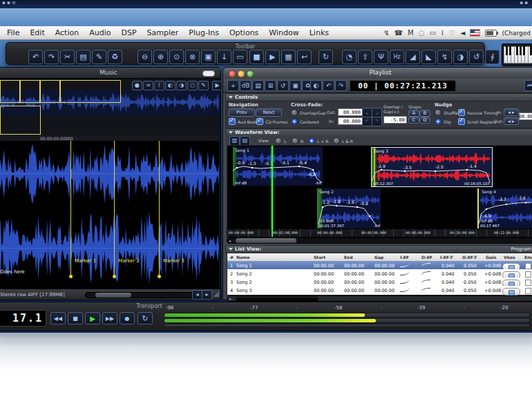 Image resolution: width=532 pixels, height=399 pixels. What do you see at coordinates (379, 233) in the screenshot?
I see `playlist-time-ruler: 00:00:00.000 00:02:00.000 00:04:00.000 0…` at bounding box center [379, 233].